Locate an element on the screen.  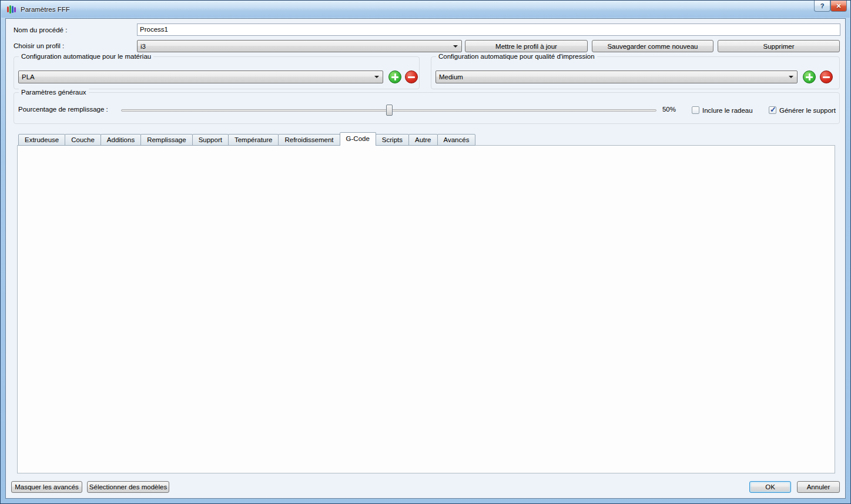
title-bar: Paramètres FFF ? ✕ is located at coordinates (425, 9).